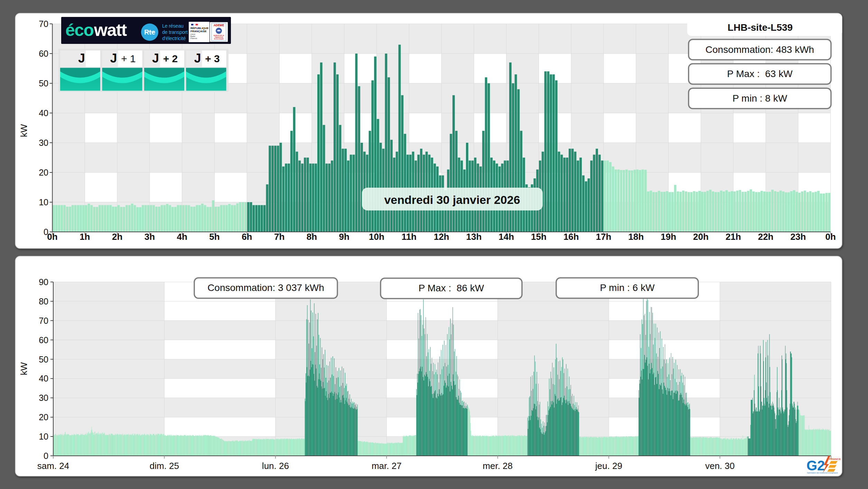 The image size is (868, 489). I want to click on svg-text: FRANÇAISE, so click(198, 31).